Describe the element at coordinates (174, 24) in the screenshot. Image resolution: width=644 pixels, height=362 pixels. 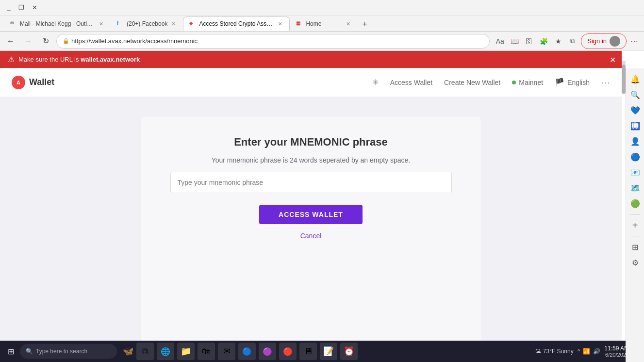
I see `facebook-tab-close: ✕` at that location.